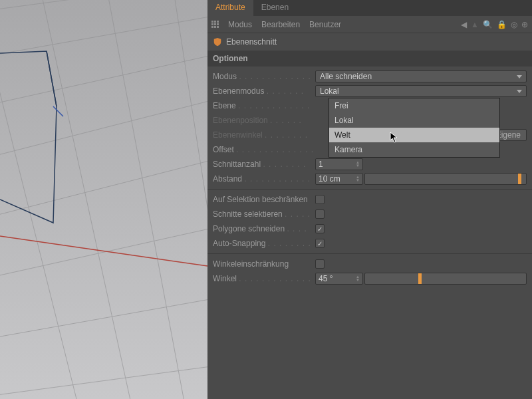 The image size is (532, 399). I want to click on back-icon: ◀, so click(464, 25).